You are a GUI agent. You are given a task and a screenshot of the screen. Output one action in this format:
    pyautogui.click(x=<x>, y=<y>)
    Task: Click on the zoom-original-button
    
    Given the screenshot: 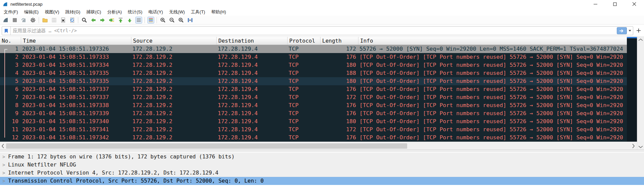 What is the action you would take?
    pyautogui.click(x=181, y=20)
    